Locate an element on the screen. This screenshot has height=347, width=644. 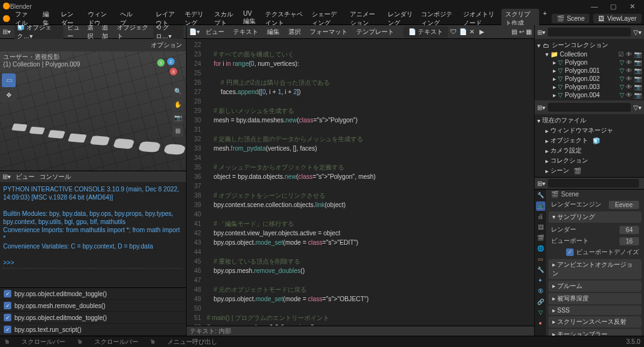
file-search is located at coordinates (589, 107).